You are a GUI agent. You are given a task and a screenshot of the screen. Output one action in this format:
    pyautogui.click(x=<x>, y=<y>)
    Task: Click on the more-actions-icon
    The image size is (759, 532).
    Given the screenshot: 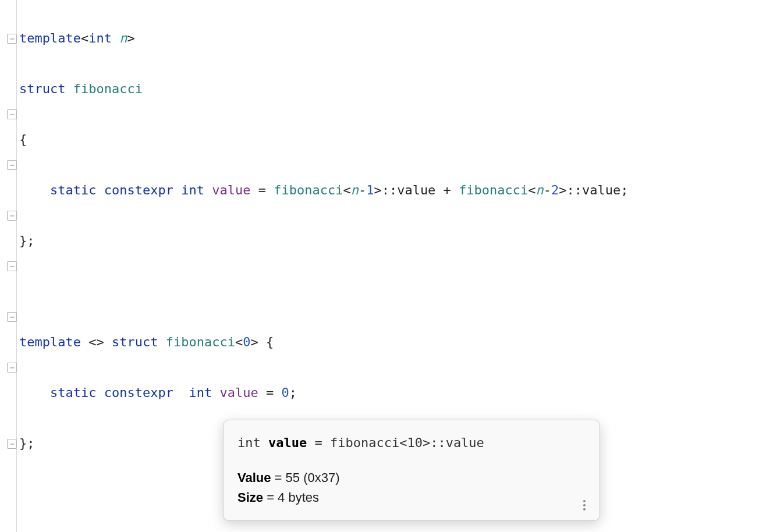 What is the action you would take?
    pyautogui.click(x=584, y=505)
    